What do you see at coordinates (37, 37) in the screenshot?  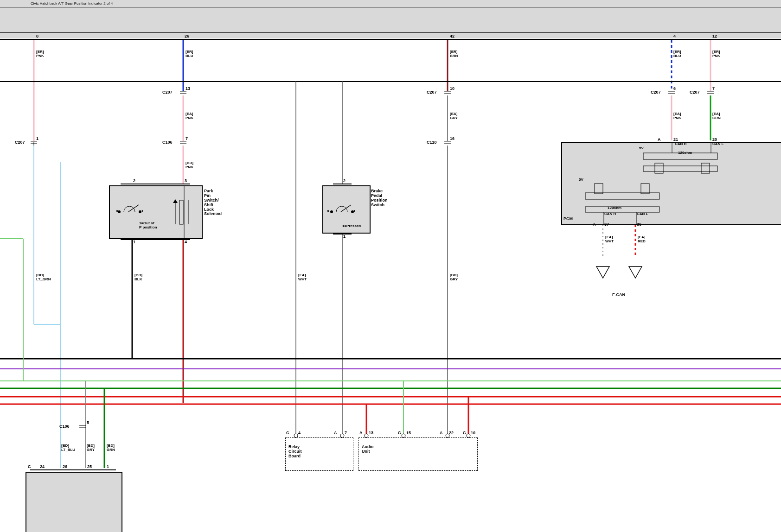 I see `pin: 8` at bounding box center [37, 37].